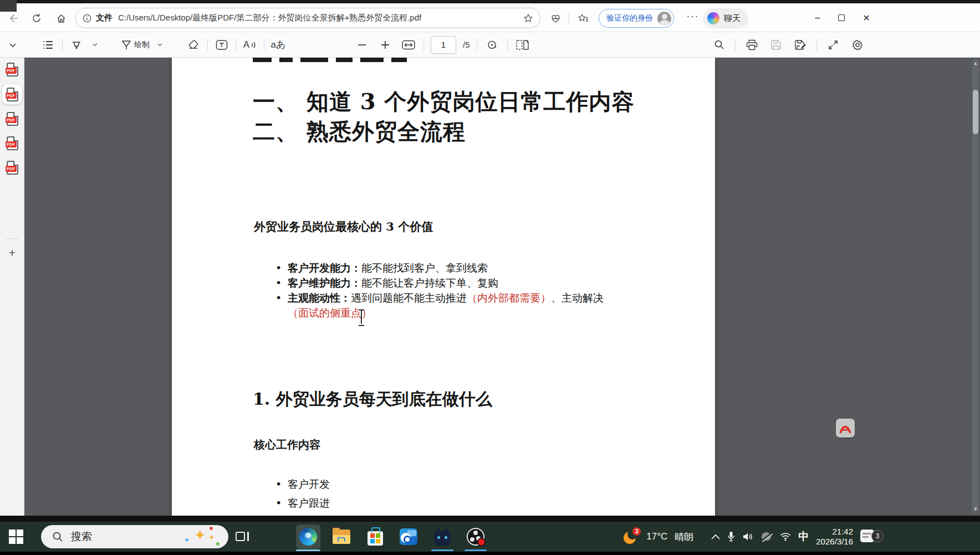  What do you see at coordinates (308, 550) in the screenshot?
I see `edge-active-indicator` at bounding box center [308, 550].